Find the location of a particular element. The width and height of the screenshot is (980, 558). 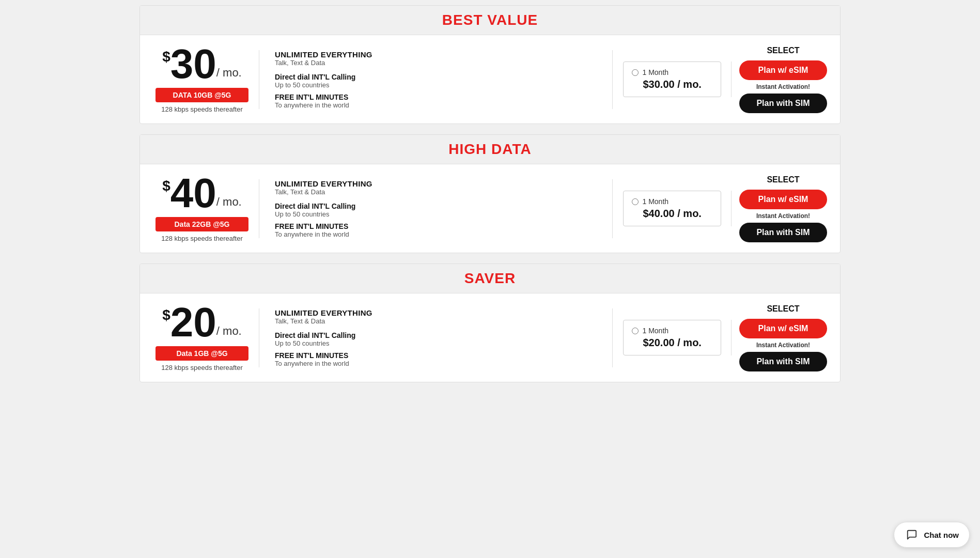

btn-esim-high-data: Plan w/ eSIM is located at coordinates (783, 199).